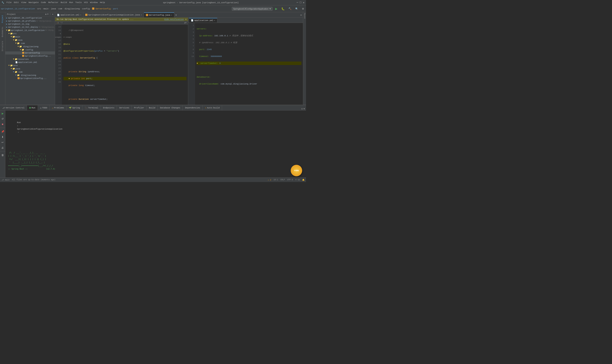 The height and width of the screenshot is (364, 612). I want to click on pin-tab-btn: 📌, so click(2, 131).